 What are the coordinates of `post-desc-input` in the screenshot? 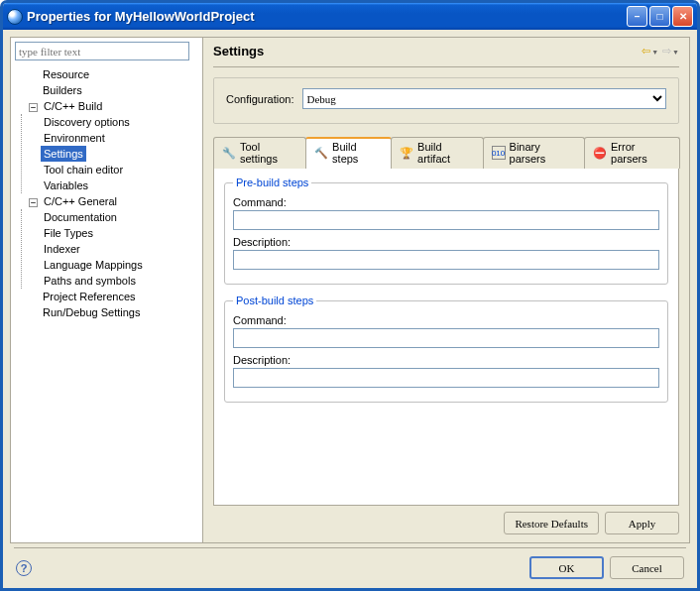 It's located at (446, 378).